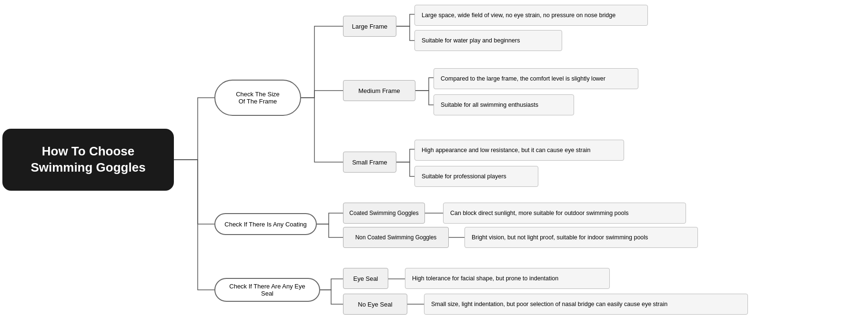  What do you see at coordinates (370, 26) in the screenshot?
I see `rect-large-frame: Large Frame` at bounding box center [370, 26].